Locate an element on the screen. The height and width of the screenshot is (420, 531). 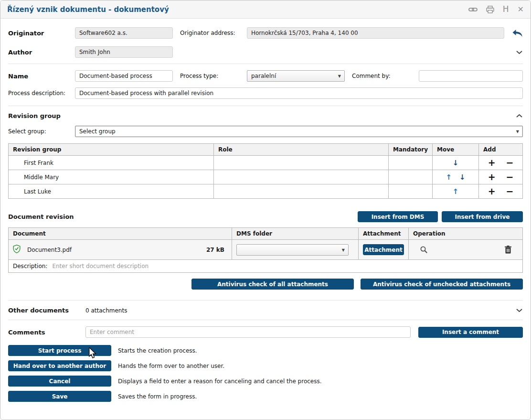
select-group-dropdown: Select group ▼ is located at coordinates (299, 131).